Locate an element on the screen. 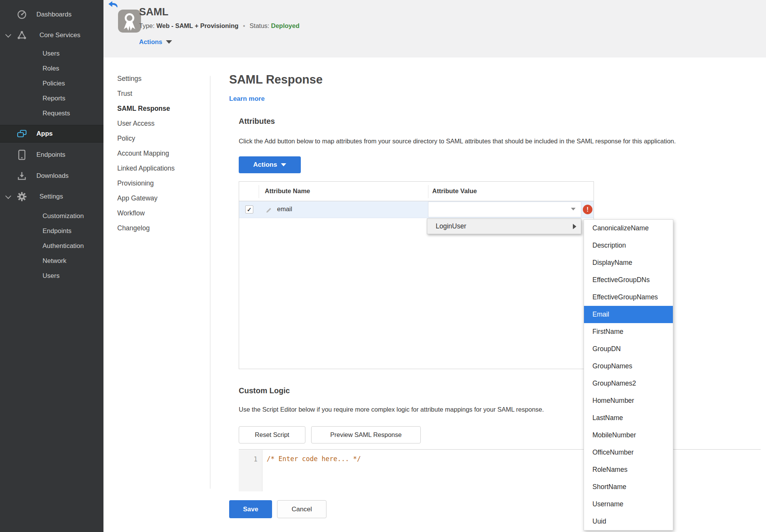  subnav-item: Provisioning is located at coordinates (159, 183).